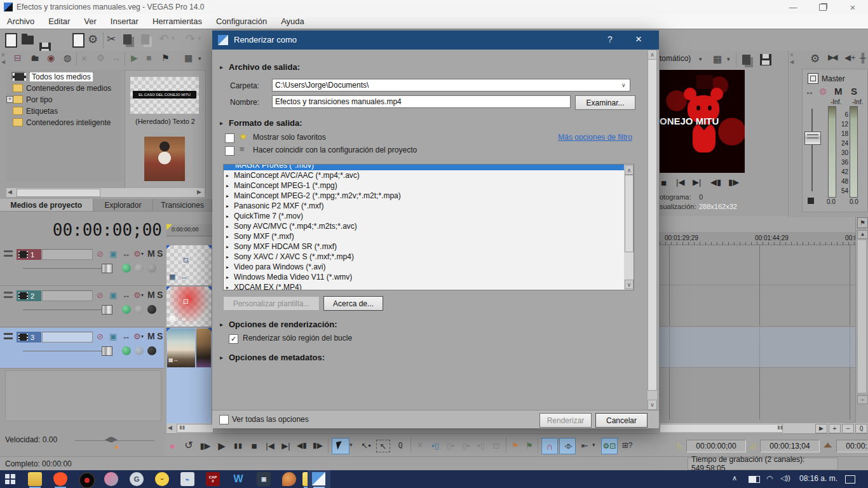 This screenshot has height=488, width=868. Describe the element at coordinates (270, 445) in the screenshot. I see `go-to-start-button: |◀` at that location.